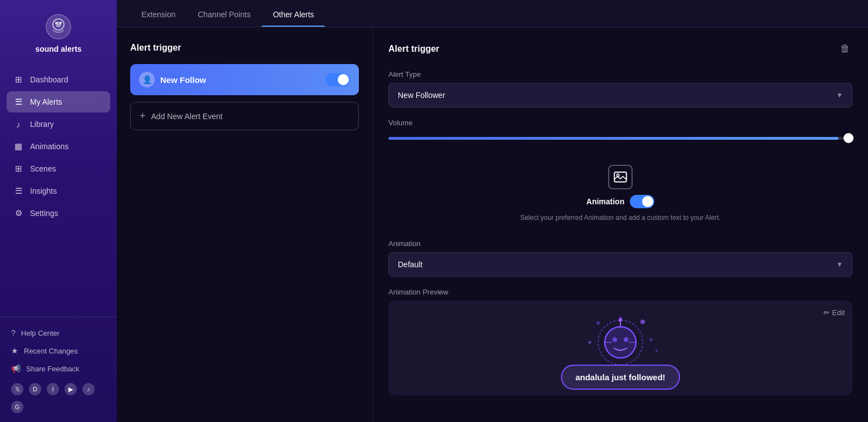  Describe the element at coordinates (58, 169) in the screenshot. I see `sidebar-item-scenes: ⊞ Scenes` at that location.